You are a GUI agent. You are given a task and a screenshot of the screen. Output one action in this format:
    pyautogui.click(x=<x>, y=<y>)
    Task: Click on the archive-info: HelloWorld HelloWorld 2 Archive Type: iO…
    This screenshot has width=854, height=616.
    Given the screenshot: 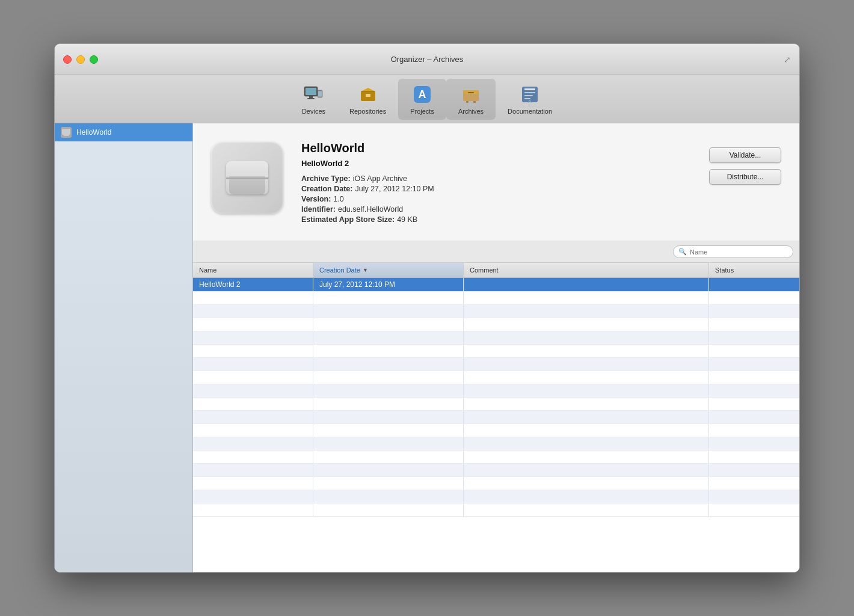 What is the action you would take?
    pyautogui.click(x=496, y=182)
    